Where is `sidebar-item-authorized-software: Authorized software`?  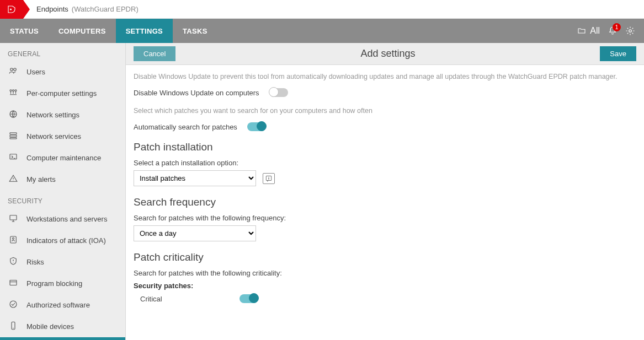
sidebar-item-authorized-software: Authorized software is located at coordinates (63, 305).